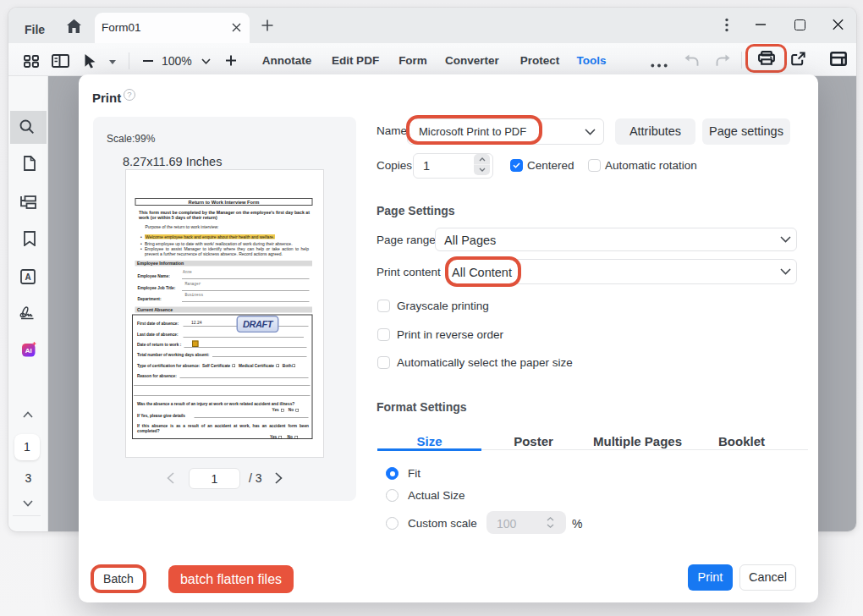  What do you see at coordinates (29, 350) in the screenshot?
I see `svg-text: AI` at bounding box center [29, 350].